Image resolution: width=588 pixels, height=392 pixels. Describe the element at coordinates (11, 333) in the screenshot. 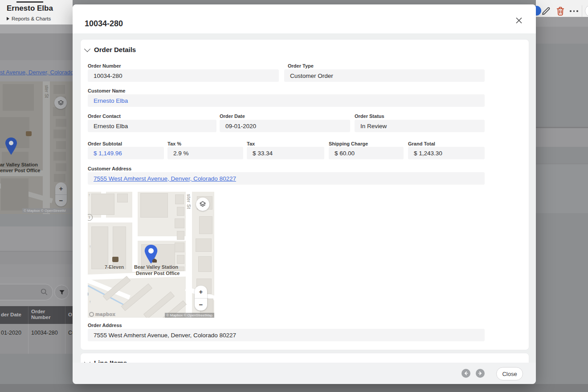

I see `table-cell: 01-2020` at that location.